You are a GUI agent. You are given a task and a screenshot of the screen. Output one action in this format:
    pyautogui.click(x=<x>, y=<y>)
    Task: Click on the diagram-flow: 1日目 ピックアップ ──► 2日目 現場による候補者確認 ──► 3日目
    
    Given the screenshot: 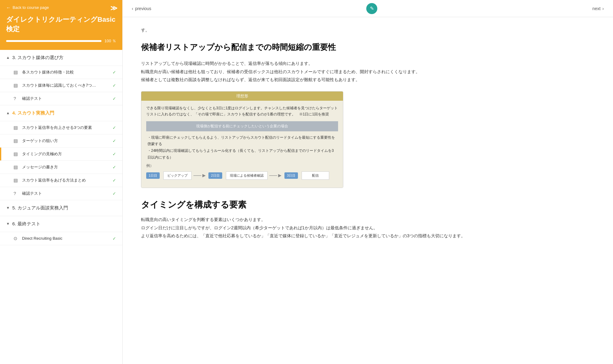 What is the action you would take?
    pyautogui.click(x=242, y=178)
    